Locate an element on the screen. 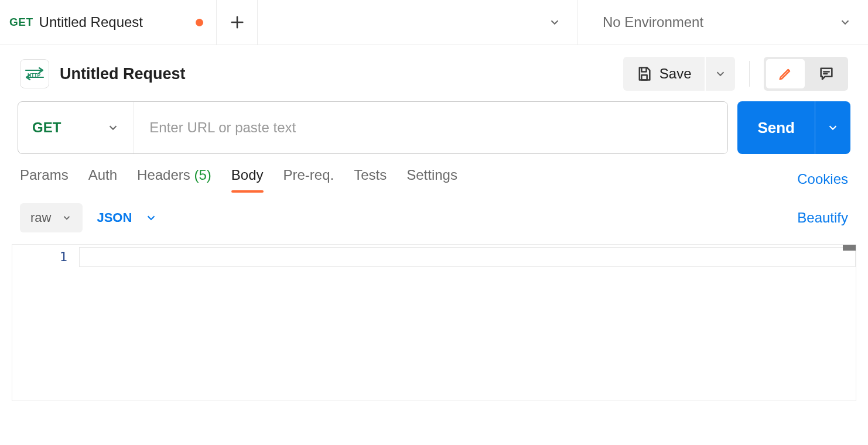 This screenshot has width=868, height=445. method-select: GET is located at coordinates (76, 128).